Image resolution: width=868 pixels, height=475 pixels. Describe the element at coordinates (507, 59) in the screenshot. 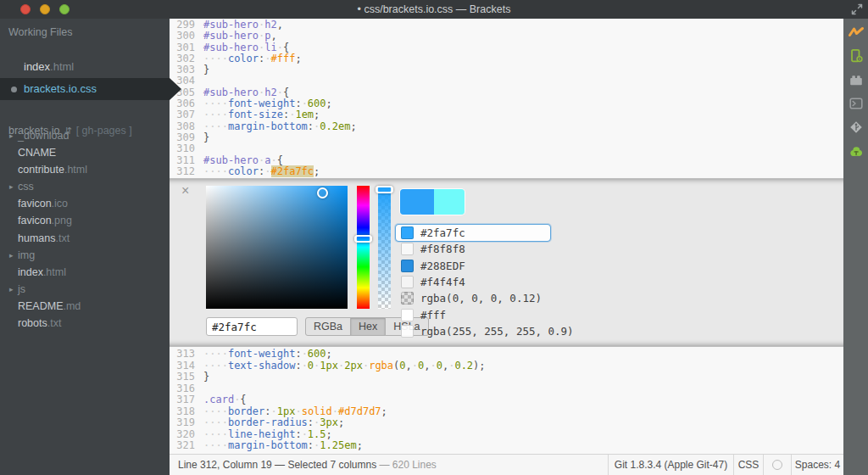

I see `code-line: 302····color:·#fff;` at that location.